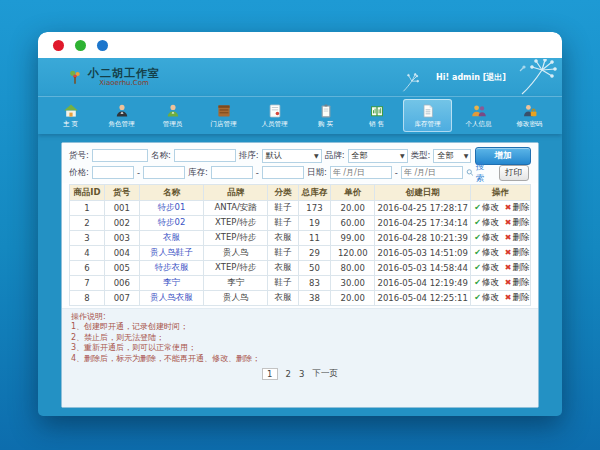 This screenshot has width=600, height=450. Describe the element at coordinates (478, 268) in the screenshot. I see `edit-icon: ✔` at that location.